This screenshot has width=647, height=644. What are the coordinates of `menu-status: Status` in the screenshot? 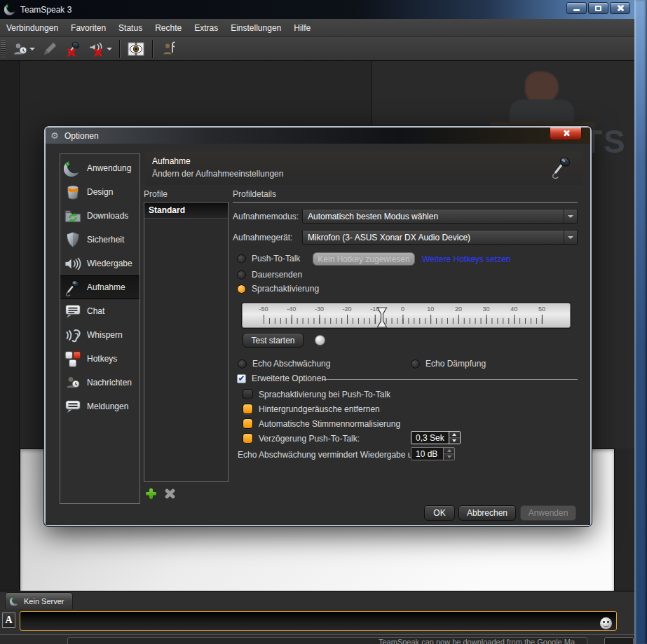 It's located at (130, 28).